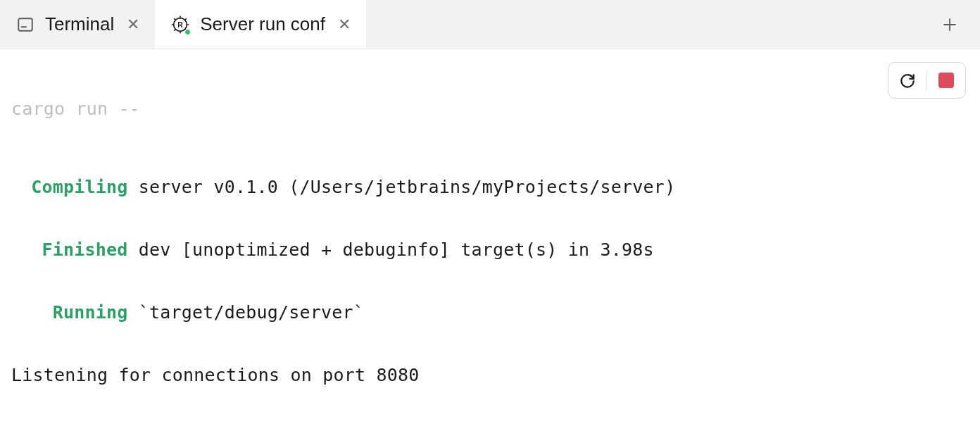 The height and width of the screenshot is (424, 980). What do you see at coordinates (70, 187) in the screenshot?
I see `status-label: Compiling` at bounding box center [70, 187].